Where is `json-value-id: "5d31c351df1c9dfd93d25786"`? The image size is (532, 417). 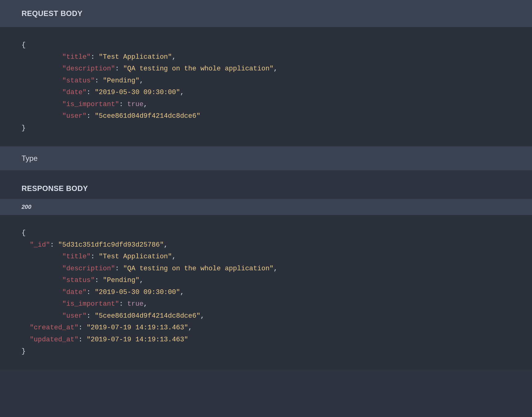
json-value-id: "5d31c351df1c9dfd93d25786" is located at coordinates (111, 245).